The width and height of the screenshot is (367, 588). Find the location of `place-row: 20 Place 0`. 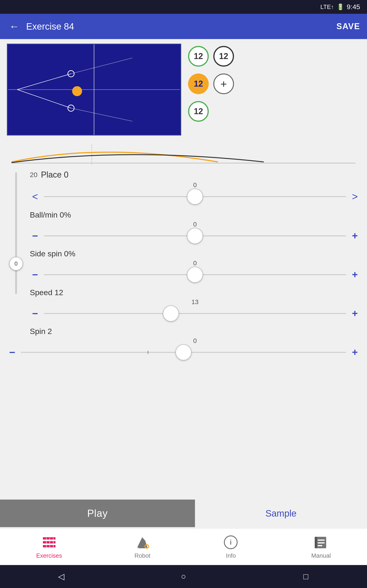

place-row: 20 Place 0 is located at coordinates (195, 175).